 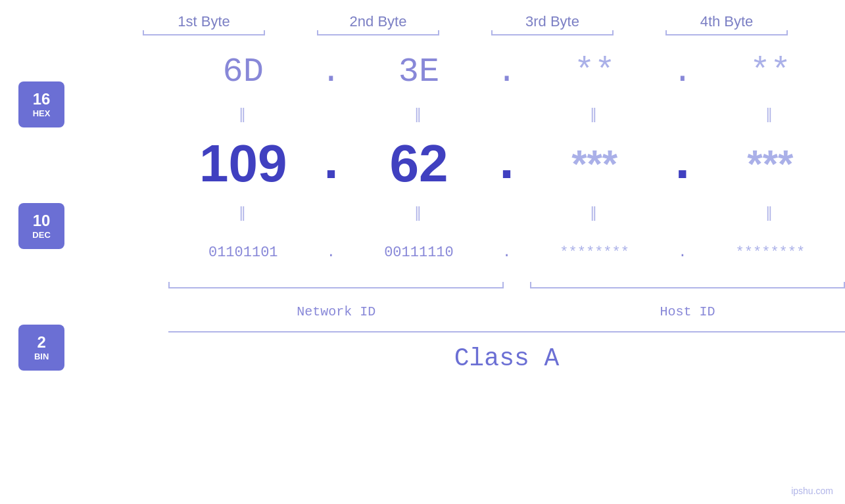 What do you see at coordinates (336, 288) in the screenshot?
I see `network-bracket-line` at bounding box center [336, 288].